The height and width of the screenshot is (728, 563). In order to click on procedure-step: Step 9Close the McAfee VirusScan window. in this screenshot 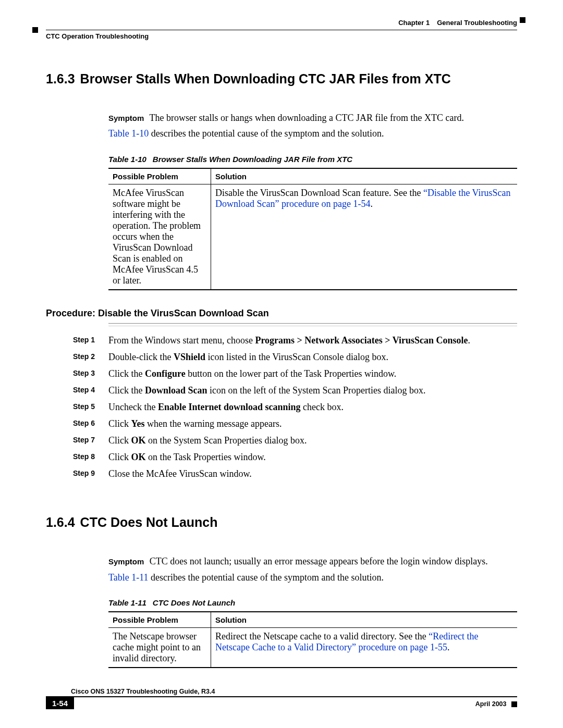, I will do `click(295, 474)`.